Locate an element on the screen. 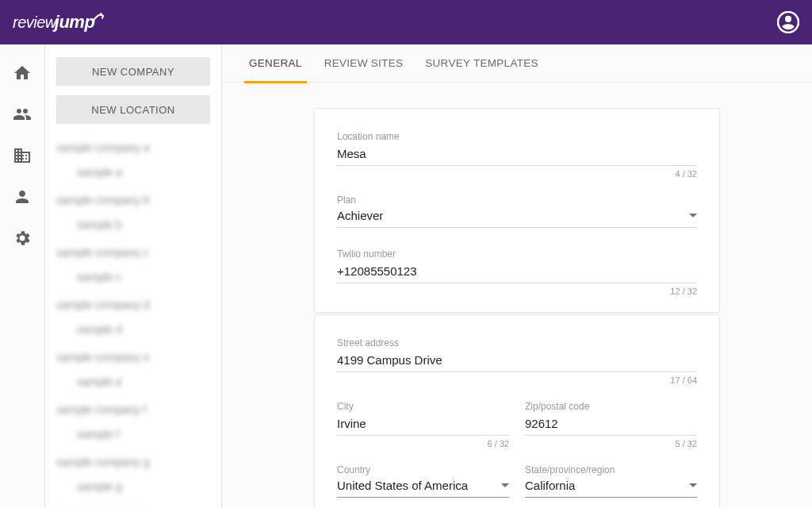 The width and height of the screenshot is (812, 508). nav-person is located at coordinates (22, 197).